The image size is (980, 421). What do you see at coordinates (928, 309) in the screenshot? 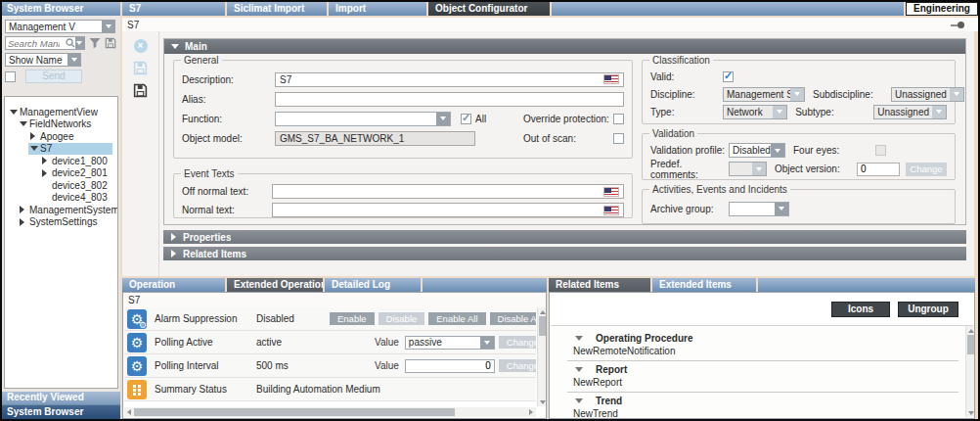
I see `ungroup-button: Ungroup` at bounding box center [928, 309].